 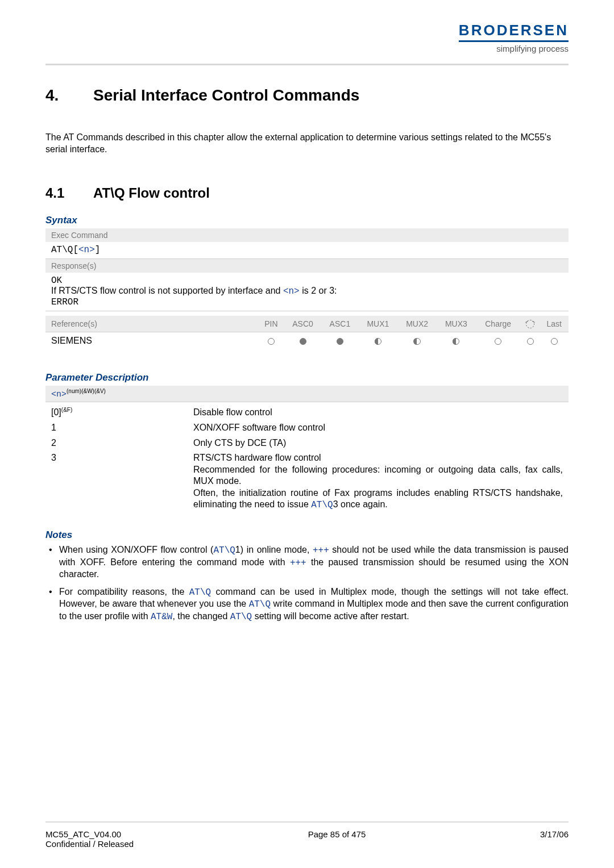 What do you see at coordinates (167, 291) in the screenshot?
I see `response-cond-pre: If RTS/CTS flow control is not supported…` at bounding box center [167, 291].